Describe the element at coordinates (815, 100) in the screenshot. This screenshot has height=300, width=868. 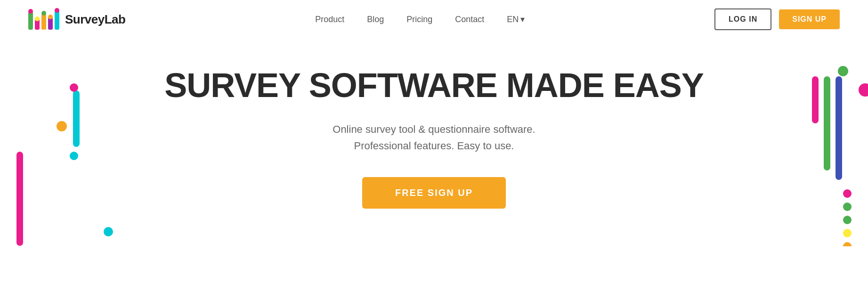
I see `deco-pink-bar-right` at that location.